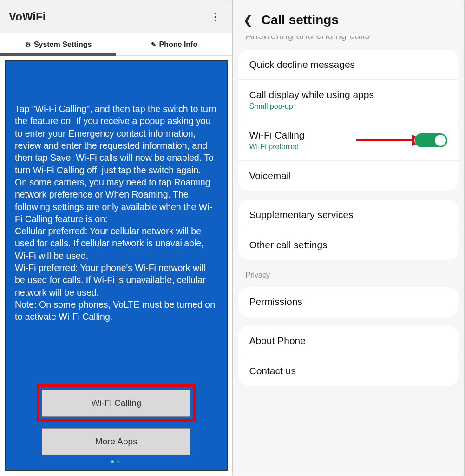 The image size is (465, 476). I want to click on row-supplementary: Supplementary services, so click(348, 215).